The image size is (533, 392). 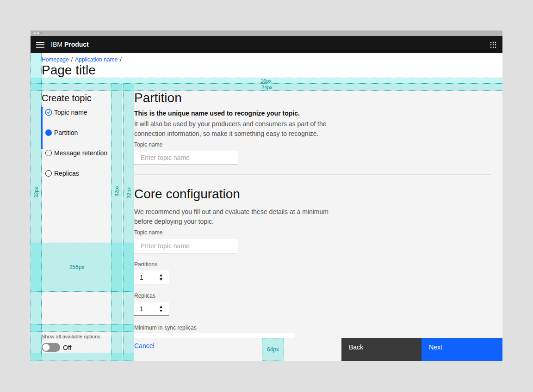 I want to click on spacing-annotation-sidebar-gutter-32px, so click(x=117, y=222).